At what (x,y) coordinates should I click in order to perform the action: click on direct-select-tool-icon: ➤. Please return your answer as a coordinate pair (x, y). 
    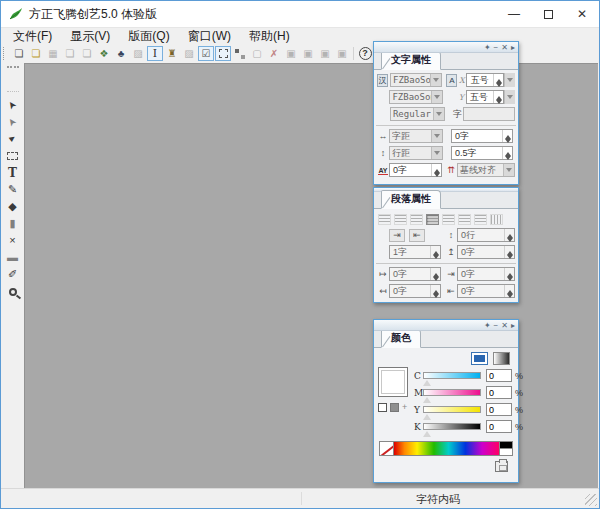
    Looking at the image, I should click on (12, 122).